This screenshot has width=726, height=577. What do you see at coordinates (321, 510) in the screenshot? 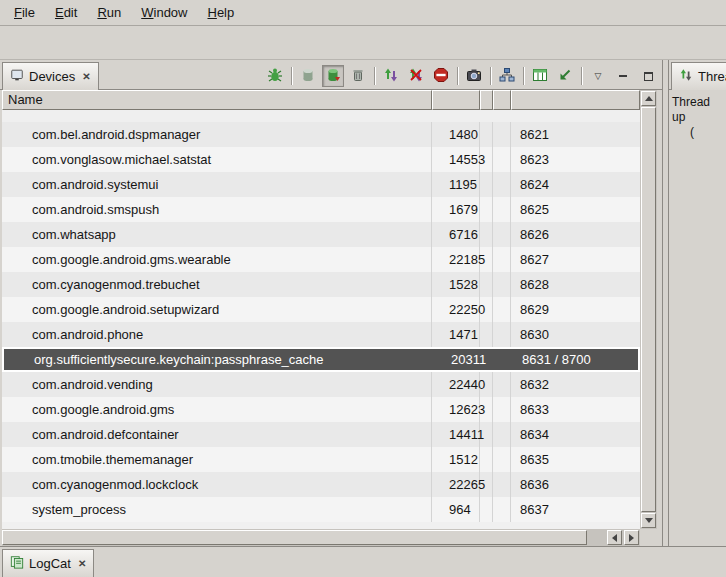
I see `table-row: system_process 964 8637` at bounding box center [321, 510].